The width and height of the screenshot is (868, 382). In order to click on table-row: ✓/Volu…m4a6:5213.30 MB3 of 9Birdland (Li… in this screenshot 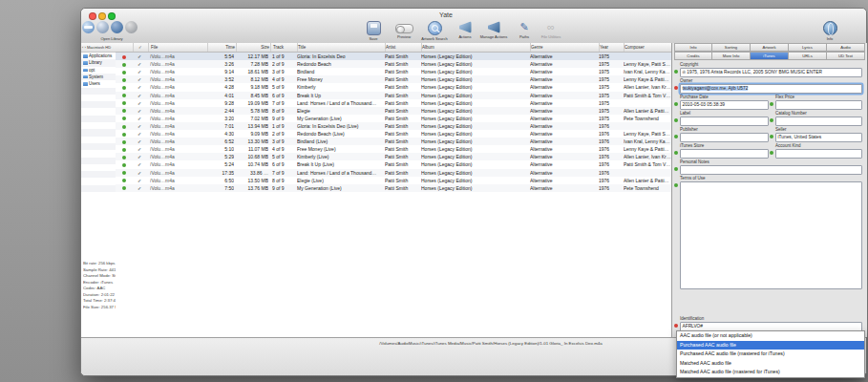, I will do `click(393, 141)`.